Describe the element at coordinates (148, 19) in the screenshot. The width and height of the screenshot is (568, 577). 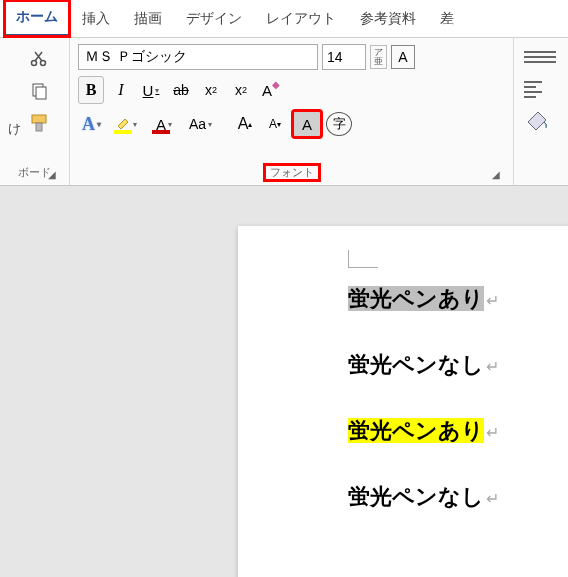
I see `tab-draw: 描画` at that location.